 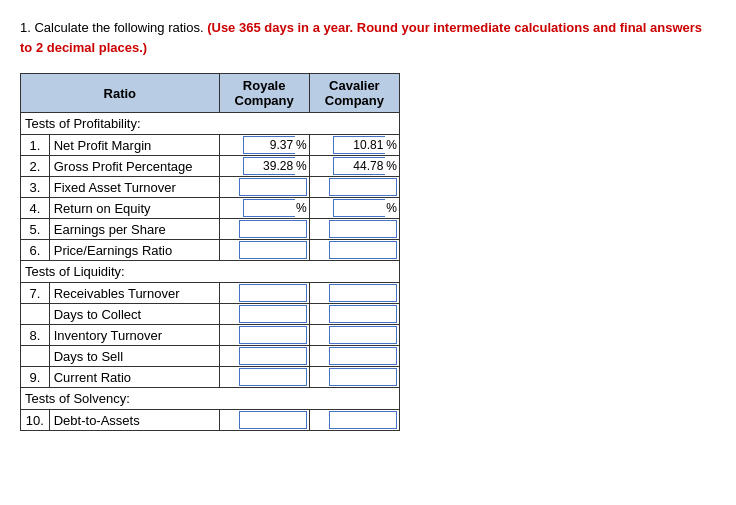 What do you see at coordinates (36, 250) in the screenshot?
I see `row-number: 6.` at bounding box center [36, 250].